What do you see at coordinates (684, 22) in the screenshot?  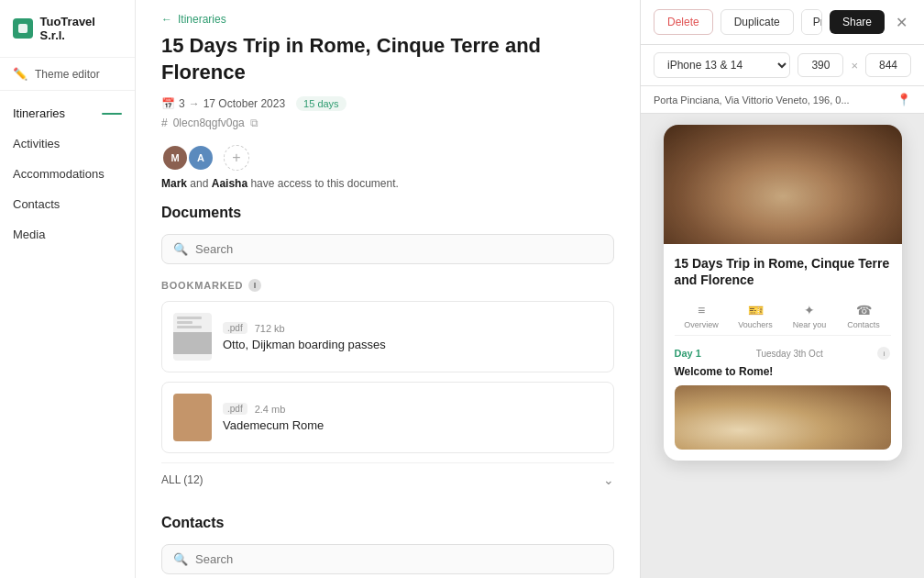 I see `delete-button: Delete` at bounding box center [684, 22].